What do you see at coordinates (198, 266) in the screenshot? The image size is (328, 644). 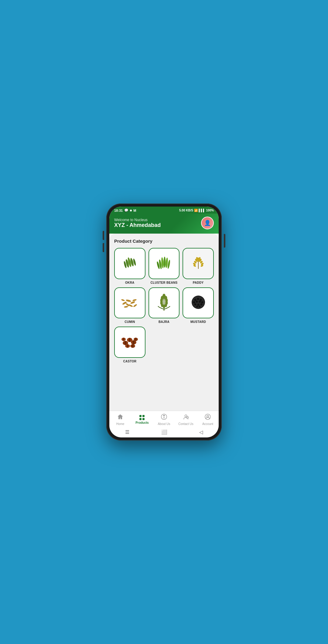 I see `product-item-paddy: PADDY` at bounding box center [198, 266].